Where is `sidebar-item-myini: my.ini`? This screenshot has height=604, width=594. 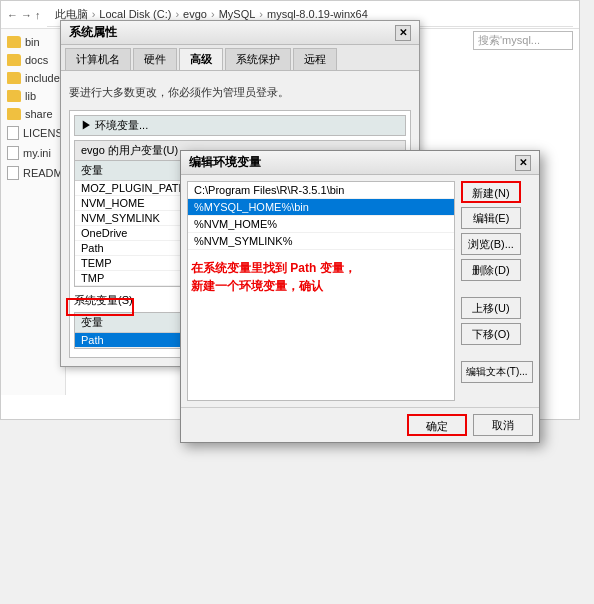
sidebar-item-myini: my.ini is located at coordinates (33, 153).